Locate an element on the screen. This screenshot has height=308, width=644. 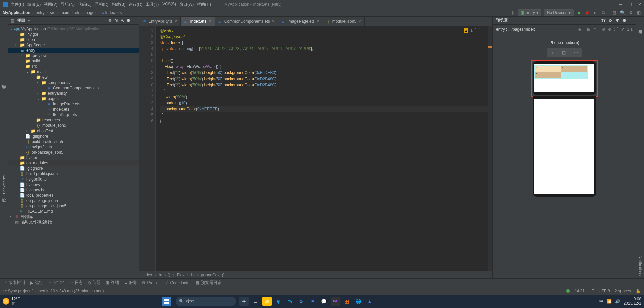
crumb-ets: ets is located at coordinates (78, 13).